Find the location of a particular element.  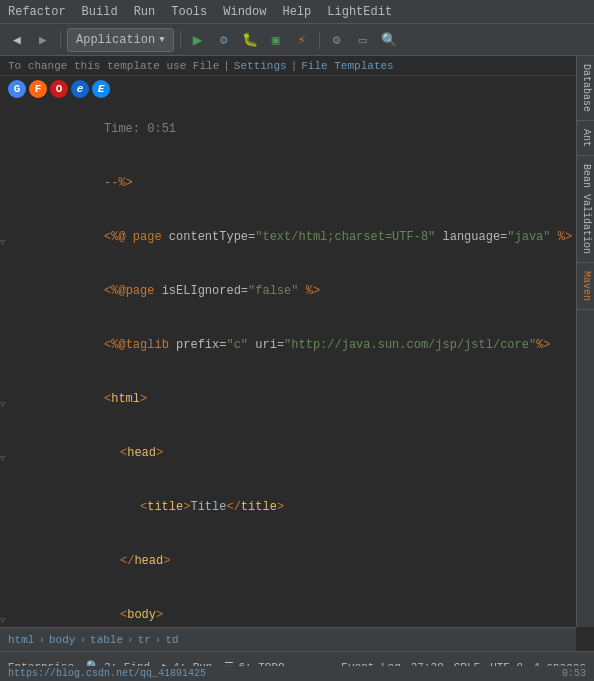

sep2 is located at coordinates (180, 40).